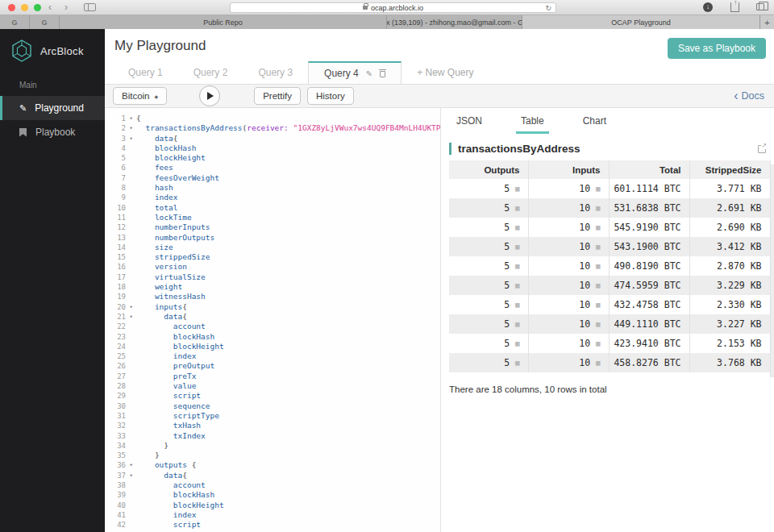 The height and width of the screenshot is (532, 774). Describe the element at coordinates (140, 96) in the screenshot. I see `datasource-select: Bitcoin ◆` at that location.